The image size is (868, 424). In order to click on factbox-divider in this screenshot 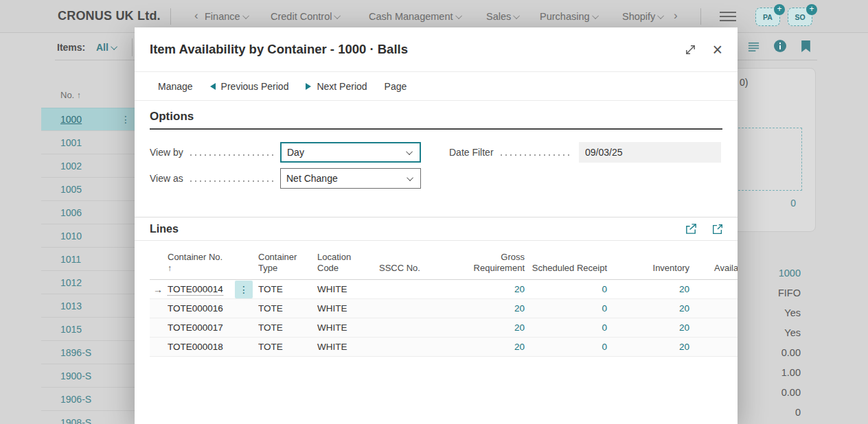, I will do `click(777, 60)`.